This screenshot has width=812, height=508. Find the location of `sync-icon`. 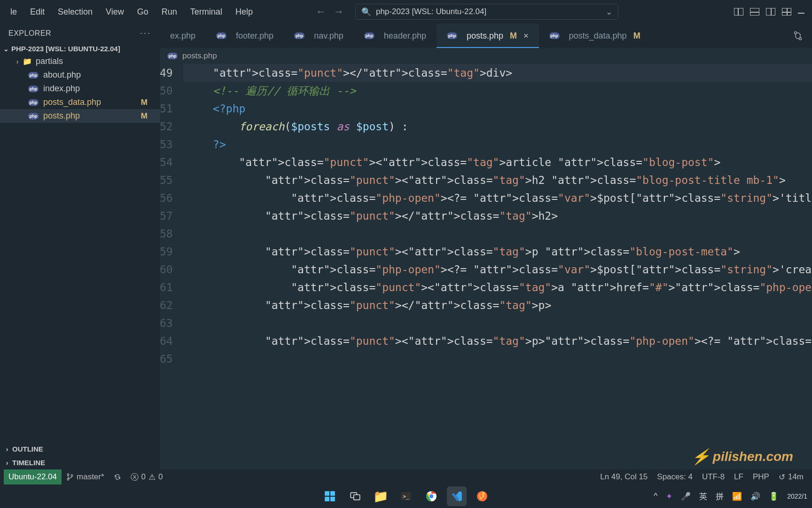

sync-icon is located at coordinates (117, 477).